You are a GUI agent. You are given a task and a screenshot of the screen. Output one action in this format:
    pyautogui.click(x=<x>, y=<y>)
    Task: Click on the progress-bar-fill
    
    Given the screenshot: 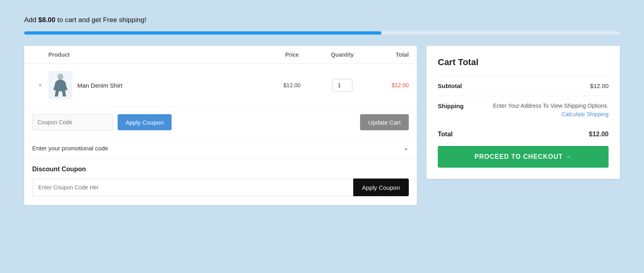 What is the action you would take?
    pyautogui.click(x=203, y=33)
    